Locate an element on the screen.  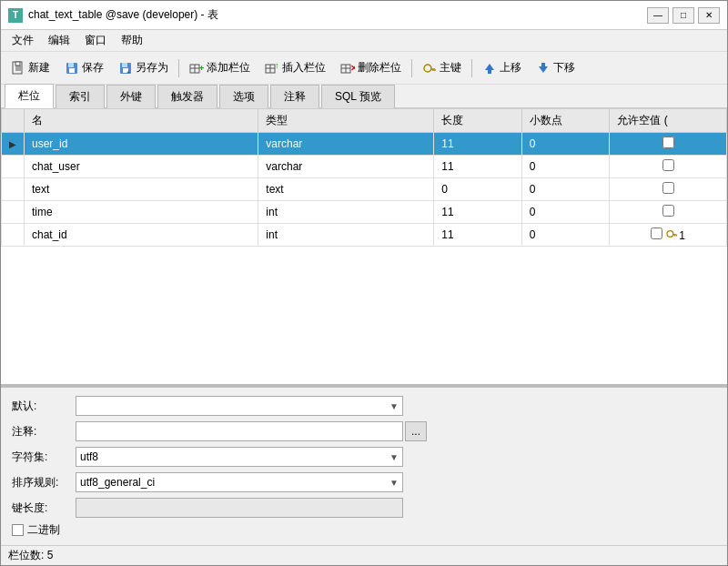
menu-file: 文件 is located at coordinates (23, 40).